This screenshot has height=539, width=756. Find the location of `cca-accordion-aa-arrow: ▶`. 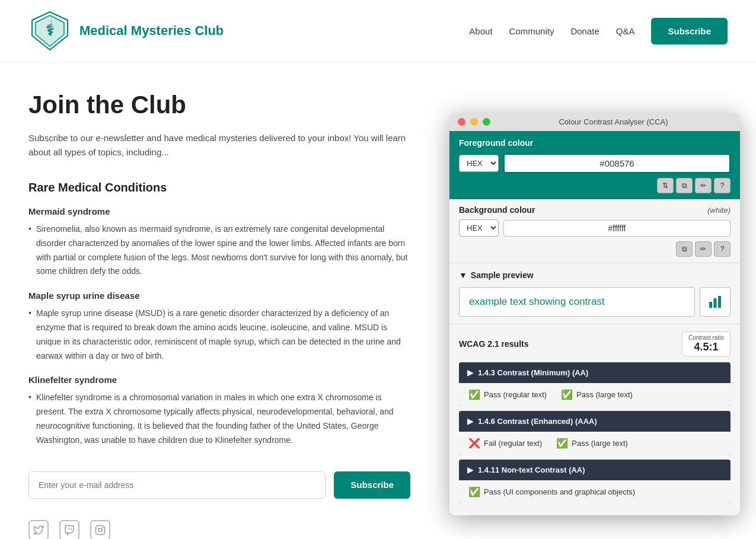

cca-accordion-aa-arrow: ▶ is located at coordinates (470, 372).